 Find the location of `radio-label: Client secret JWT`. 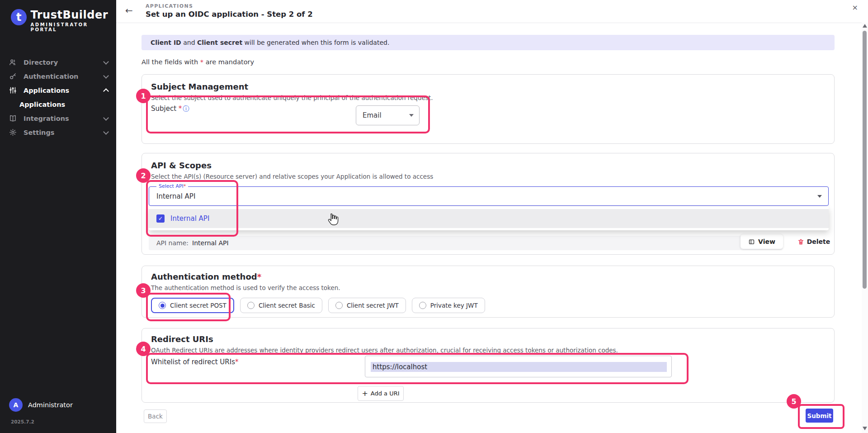

radio-label: Client secret JWT is located at coordinates (373, 305).